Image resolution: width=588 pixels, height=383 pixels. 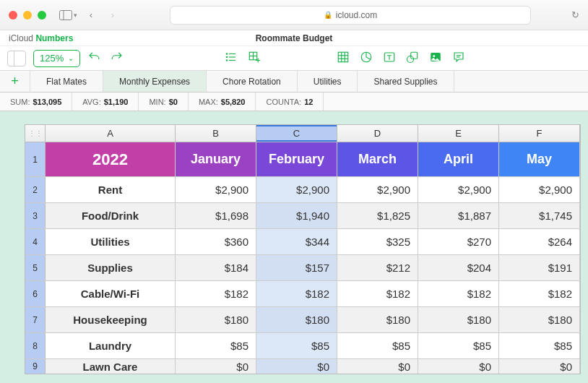 What do you see at coordinates (111, 159) in the screenshot?
I see `cell-year: 2022` at bounding box center [111, 159].